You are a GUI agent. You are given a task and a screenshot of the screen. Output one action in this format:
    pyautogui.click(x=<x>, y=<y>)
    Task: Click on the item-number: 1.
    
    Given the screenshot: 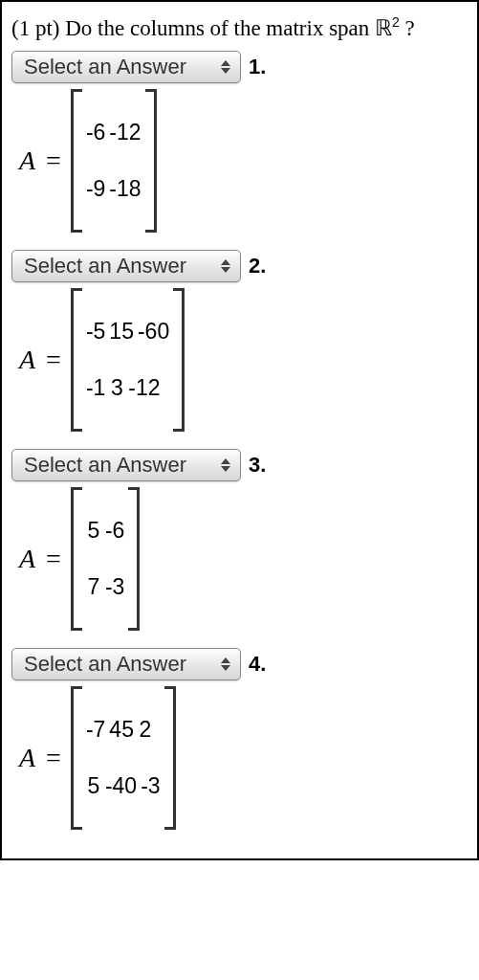 What is the action you would take?
    pyautogui.click(x=257, y=67)
    